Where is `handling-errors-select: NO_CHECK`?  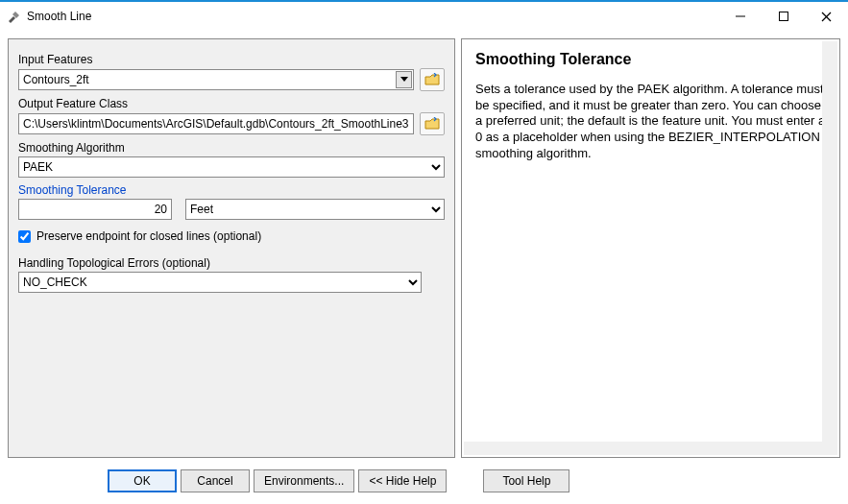
handling-errors-select: NO_CHECK is located at coordinates (220, 282).